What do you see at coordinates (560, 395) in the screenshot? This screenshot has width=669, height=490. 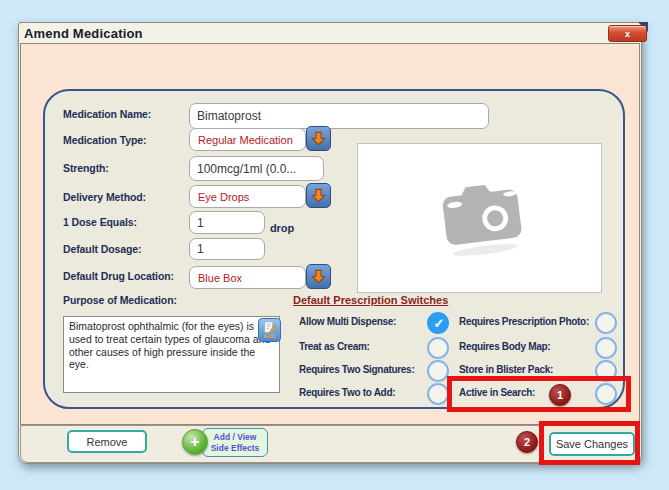 I see `annotation-badge-1: 1` at bounding box center [560, 395].